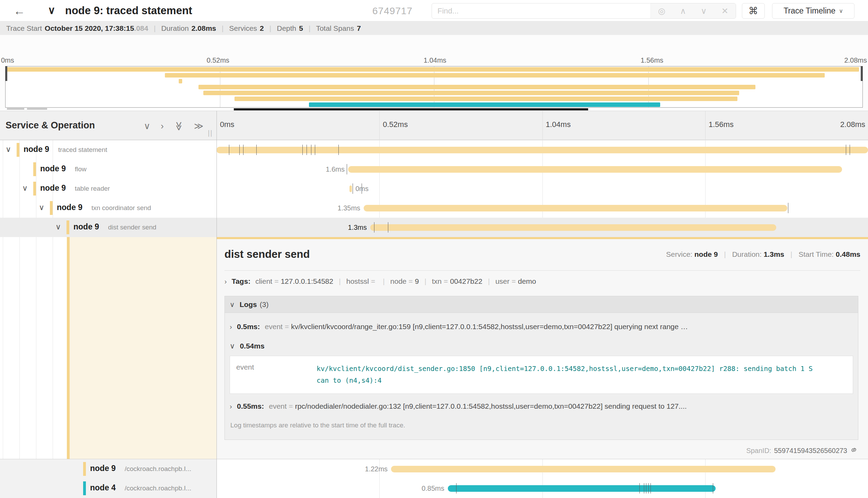 The image size is (868, 498). I want to click on span-row: ∨node 9table reader0ms, so click(434, 189).